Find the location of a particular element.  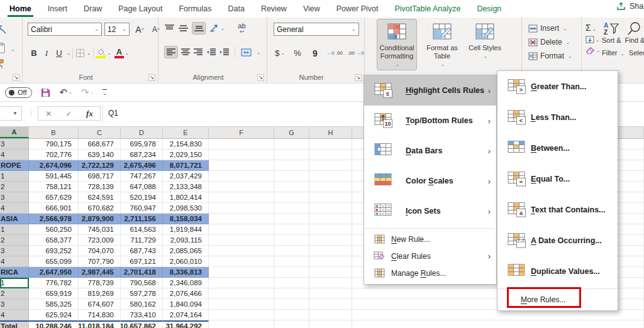

font-color-chevron: ⌄ is located at coordinates (127, 53).